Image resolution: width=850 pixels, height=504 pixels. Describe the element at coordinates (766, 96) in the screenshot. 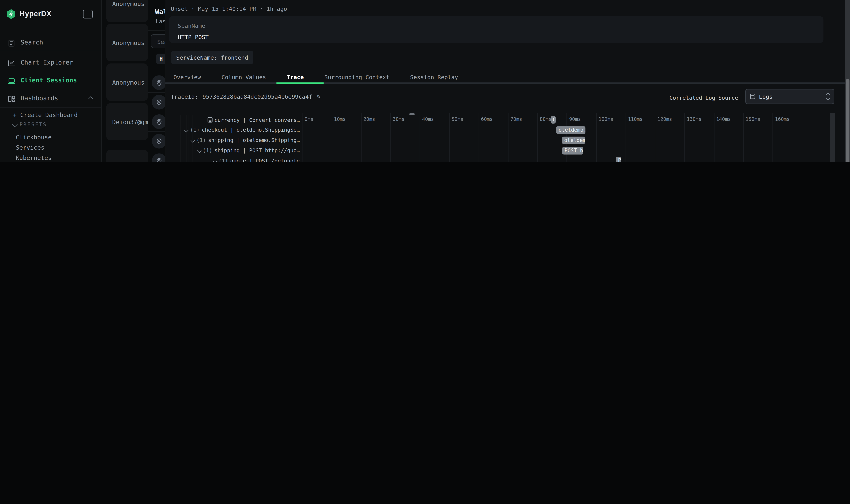

I see `log-source-value: Logs` at that location.